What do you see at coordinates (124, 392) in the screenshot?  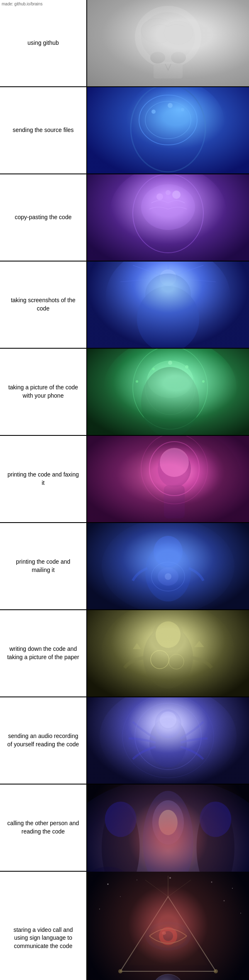 I see `meme-row: taking a picture of the code with your p…` at bounding box center [124, 392].